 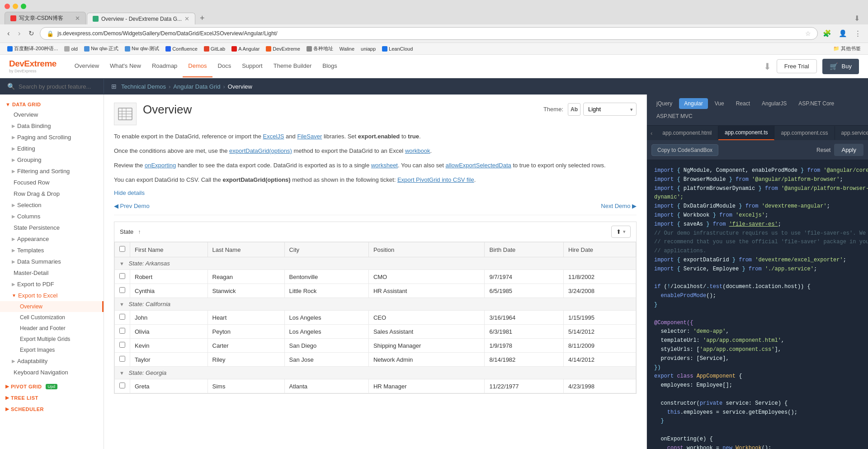 What do you see at coordinates (141, 19) in the screenshot?
I see `browser-tab-devextreme: Overview - DevExtreme Data G... ✕` at bounding box center [141, 19].